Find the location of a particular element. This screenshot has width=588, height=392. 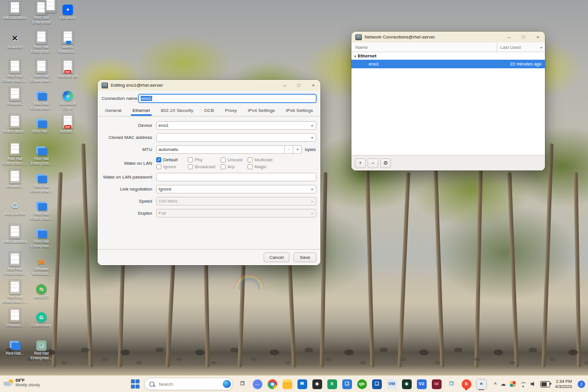

desktop-icon-xlaunch: ×XLaunch is located at coordinates (15, 40).